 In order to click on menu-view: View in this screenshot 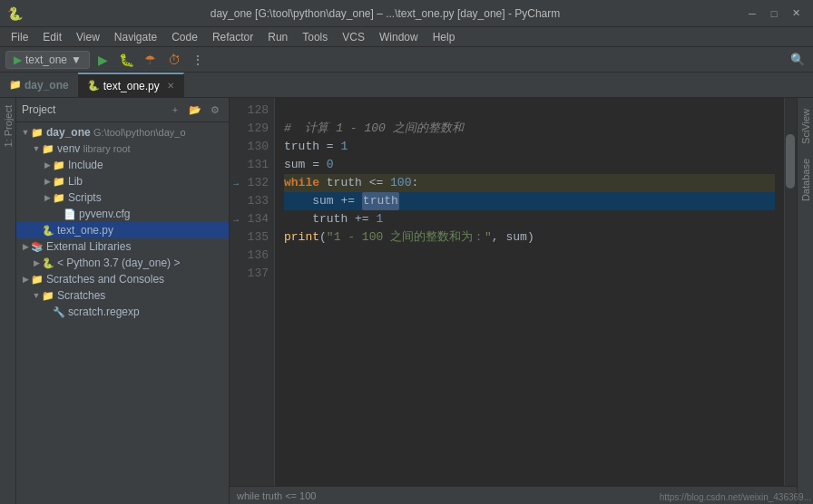, I will do `click(88, 37)`.